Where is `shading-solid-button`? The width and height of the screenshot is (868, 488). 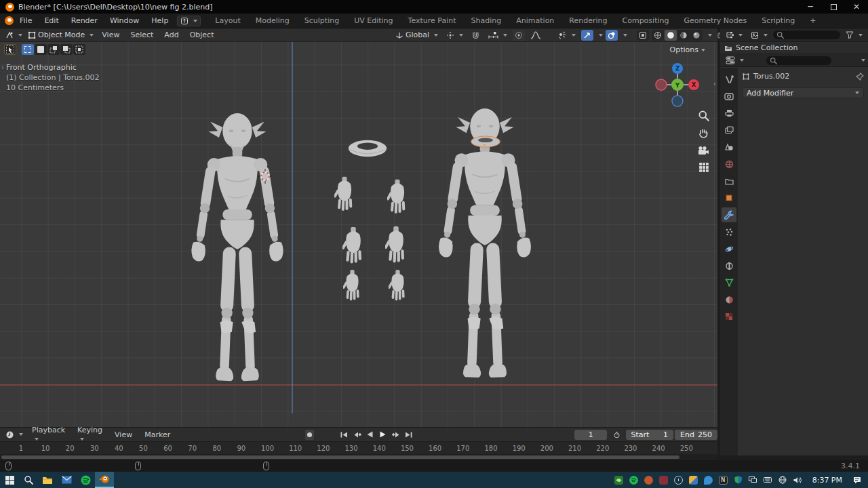 shading-solid-button is located at coordinates (671, 35).